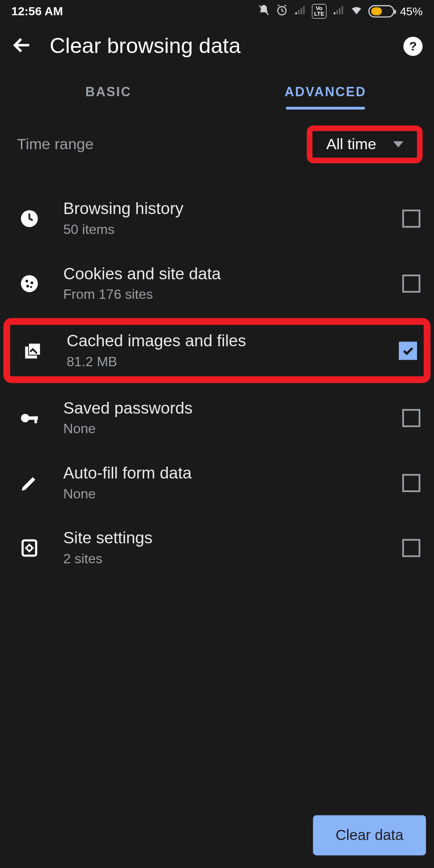  Describe the element at coordinates (222, 294) in the screenshot. I see `item-subtitle: From 176 sites` at that location.